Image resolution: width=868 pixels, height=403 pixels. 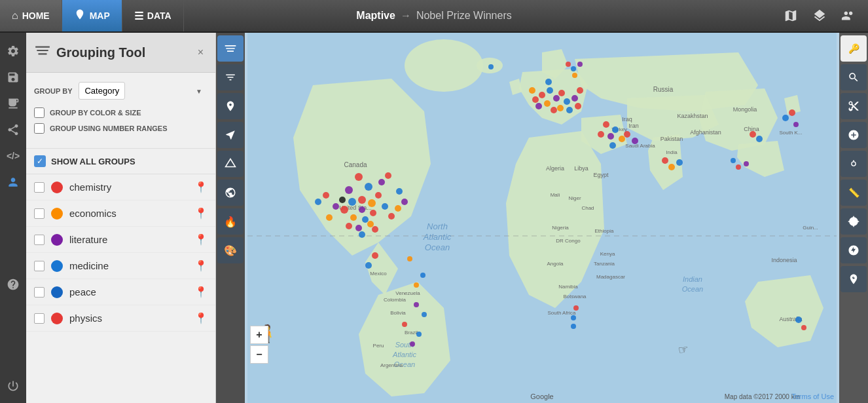 What do you see at coordinates (57, 318) in the screenshot?
I see `physics-dot` at bounding box center [57, 318].